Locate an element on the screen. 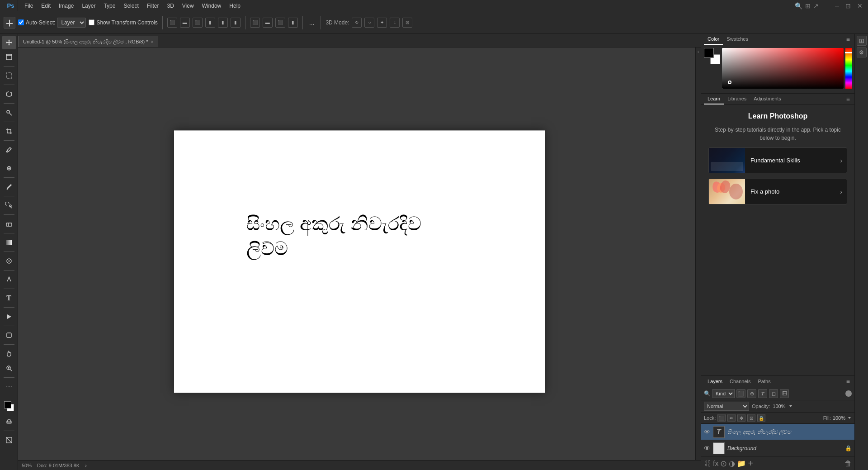 The image size is (868, 470). minimize-button: – is located at coordinates (837, 6).